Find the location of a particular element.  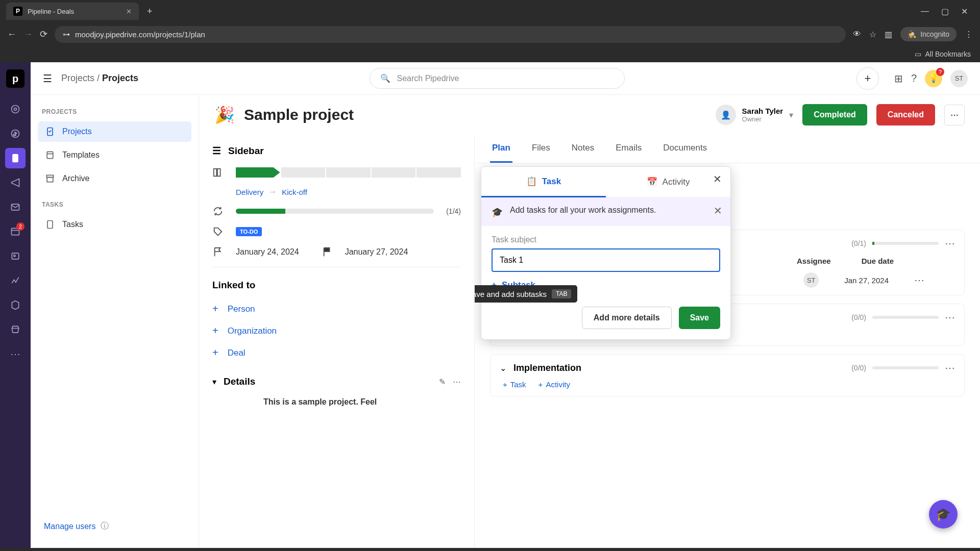

sidebar-item-tasks: Tasks is located at coordinates (114, 224).